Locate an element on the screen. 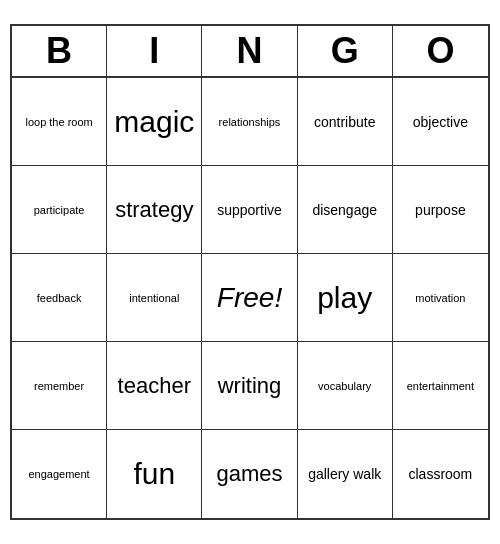 Image resolution: width=500 pixels, height=544 pixels. bingo-cell: writing is located at coordinates (250, 386).